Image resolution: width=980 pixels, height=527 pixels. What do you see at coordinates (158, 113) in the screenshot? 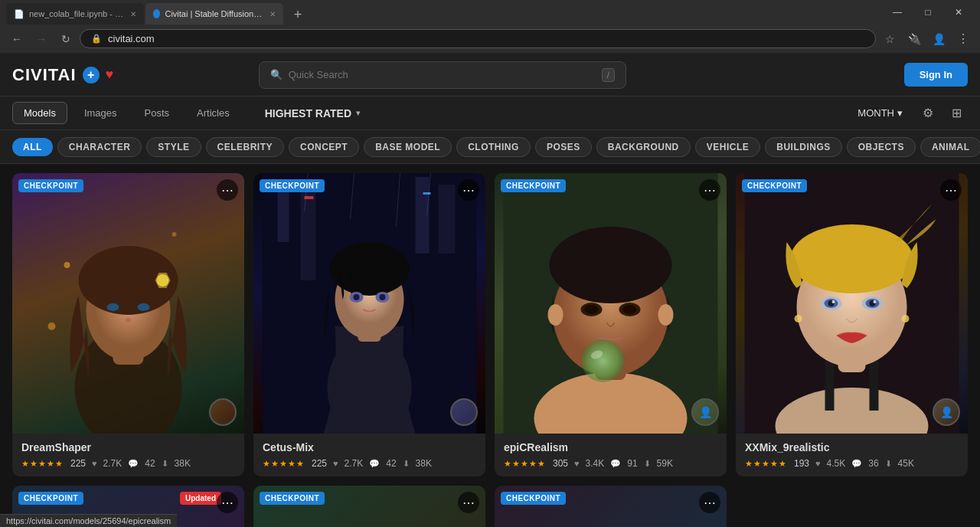
I see `nav-posts: Posts` at bounding box center [158, 113].